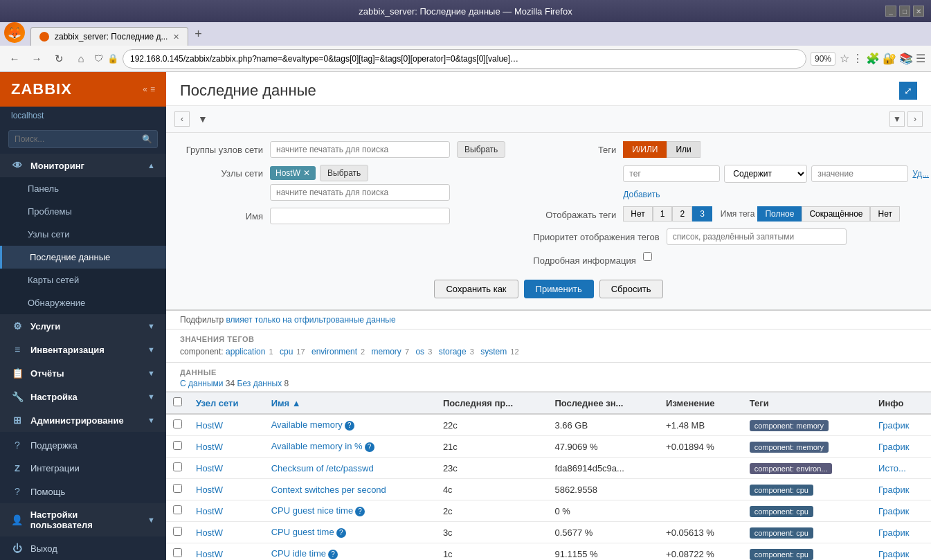  What do you see at coordinates (791, 469) in the screenshot?
I see `tag-badge-3: component: environ...` at bounding box center [791, 469].